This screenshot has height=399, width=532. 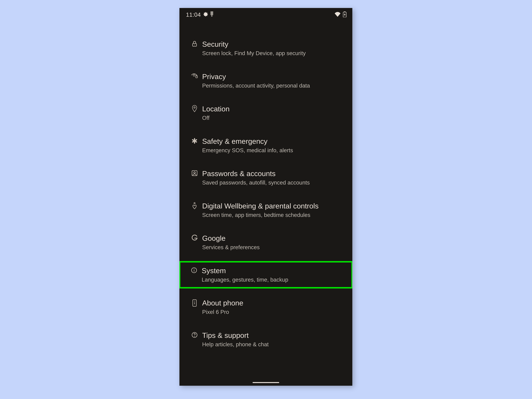 I want to click on settings-item-subtitle: Pixel 6 Pro, so click(x=273, y=312).